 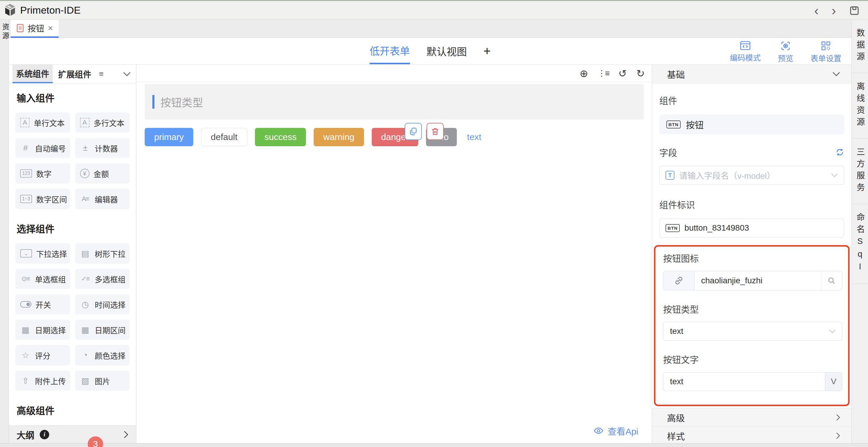 I want to click on sample-button-default: default, so click(x=224, y=137).